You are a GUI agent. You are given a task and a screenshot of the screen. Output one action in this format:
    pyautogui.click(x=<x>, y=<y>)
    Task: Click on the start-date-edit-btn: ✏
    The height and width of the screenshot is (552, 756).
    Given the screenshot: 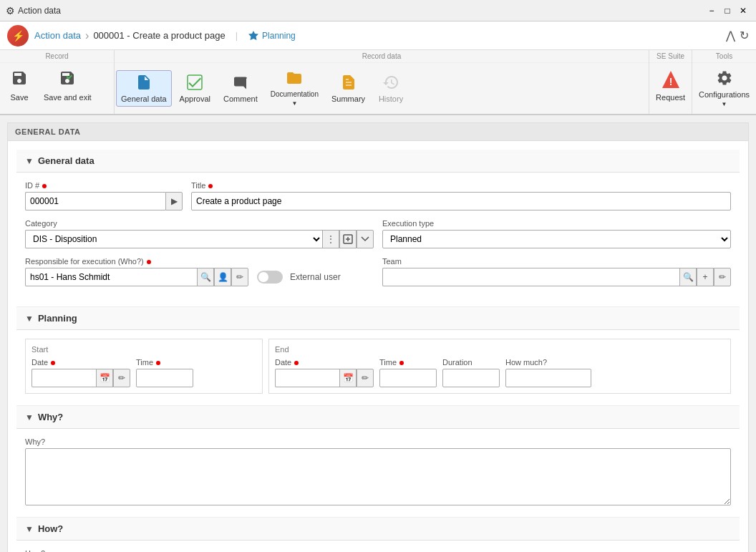 What is the action you would take?
    pyautogui.click(x=122, y=378)
    